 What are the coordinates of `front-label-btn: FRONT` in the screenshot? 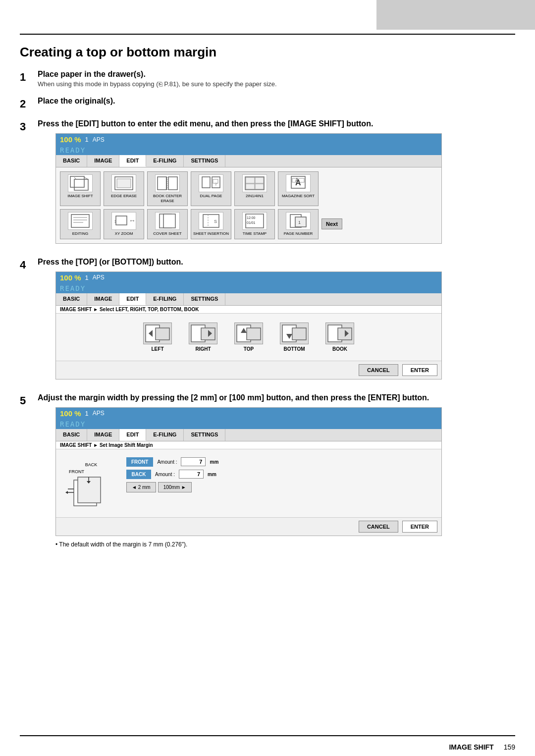 It's located at (140, 462).